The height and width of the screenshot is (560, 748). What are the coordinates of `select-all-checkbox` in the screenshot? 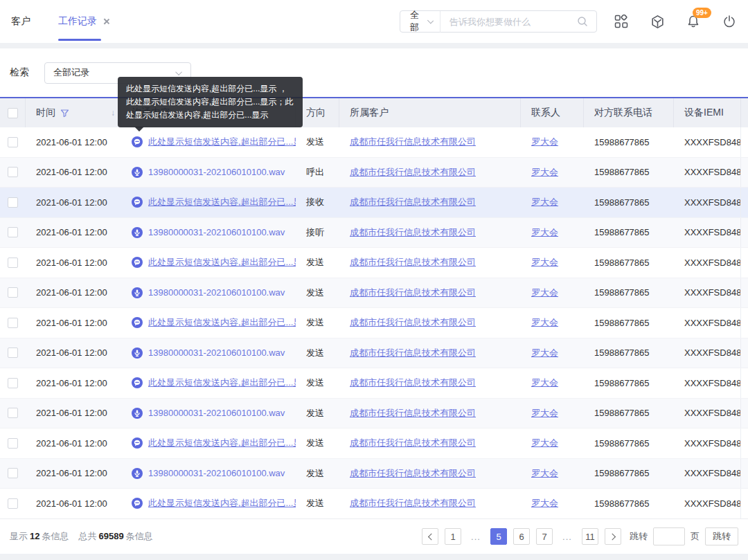 It's located at (12, 114).